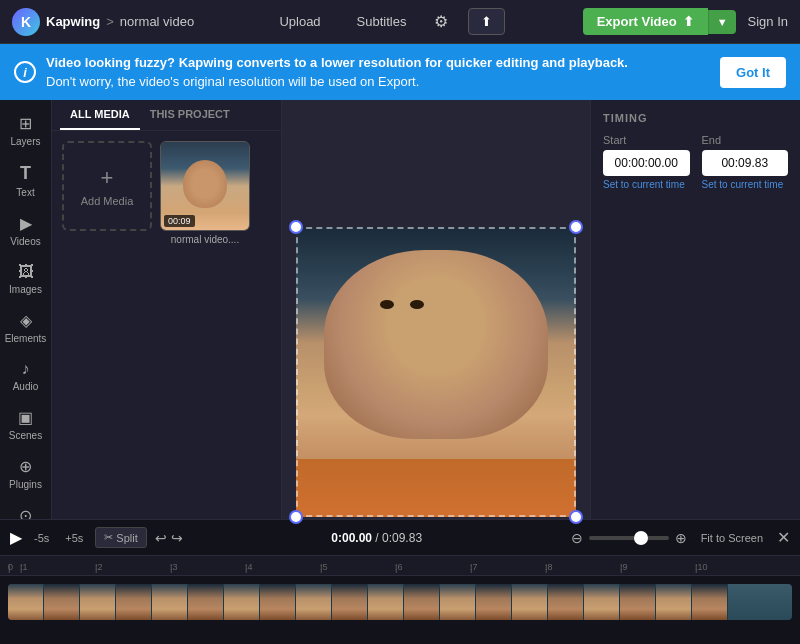 The height and width of the screenshot is (644, 800). Describe the element at coordinates (646, 140) in the screenshot. I see `start-label: Start` at that location.